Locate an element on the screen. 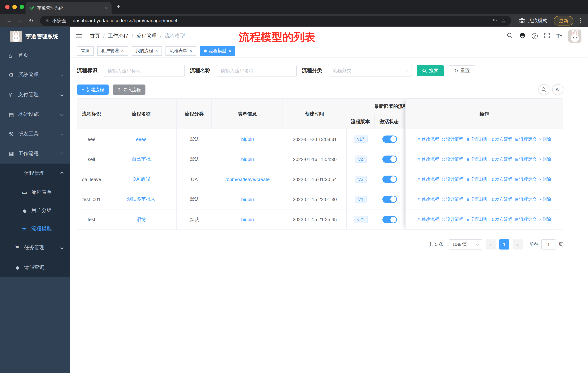  app-logo: 芋道管理系统 is located at coordinates (35, 37).